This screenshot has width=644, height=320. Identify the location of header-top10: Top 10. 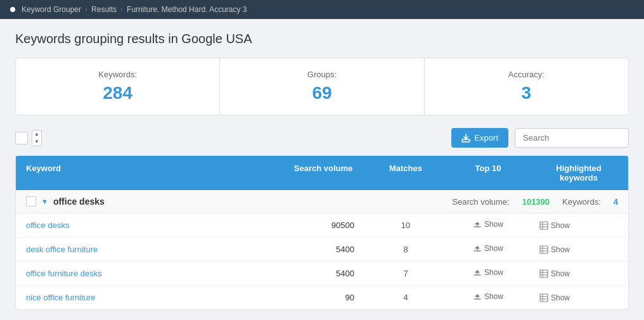
(488, 173).